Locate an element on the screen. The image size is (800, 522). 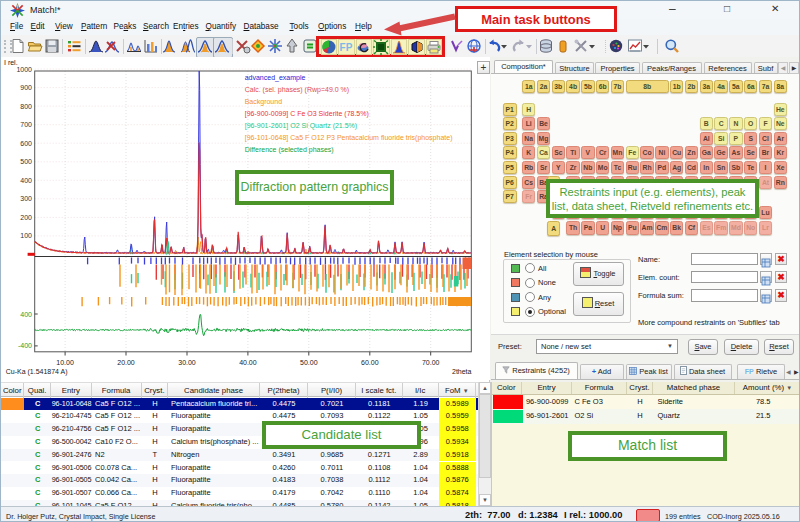
svg-text:[96-900-0099] C Fe O3 Siderite: [96-900-0099] C Fe O3 Siderite (78.5%) is located at coordinates (307, 114).